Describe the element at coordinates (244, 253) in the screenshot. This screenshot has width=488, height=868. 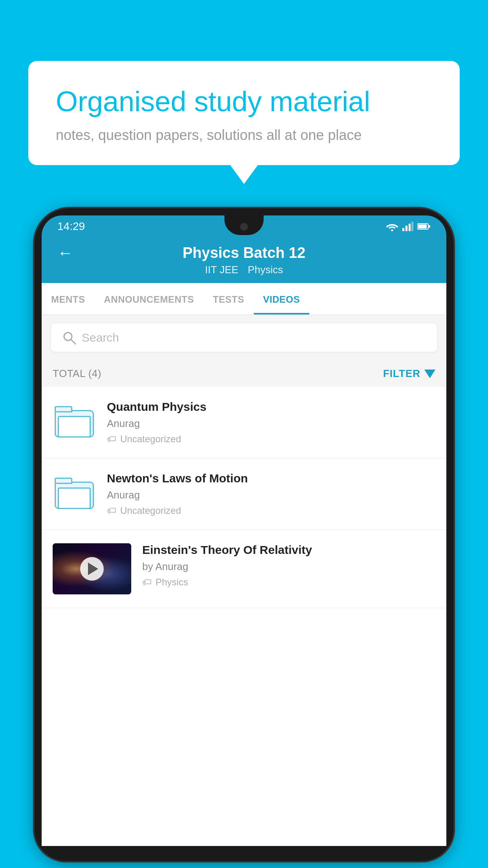
I see `header-title: Physics Batch 12` at that location.